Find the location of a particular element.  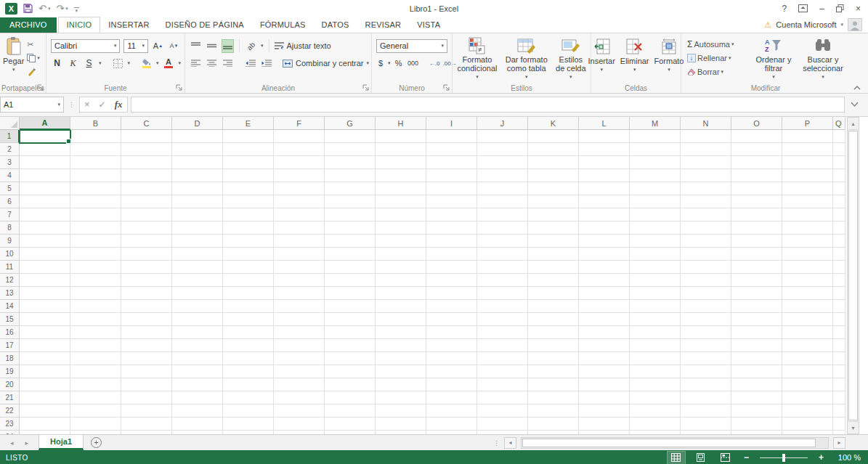

cell-P3 is located at coordinates (808, 163).